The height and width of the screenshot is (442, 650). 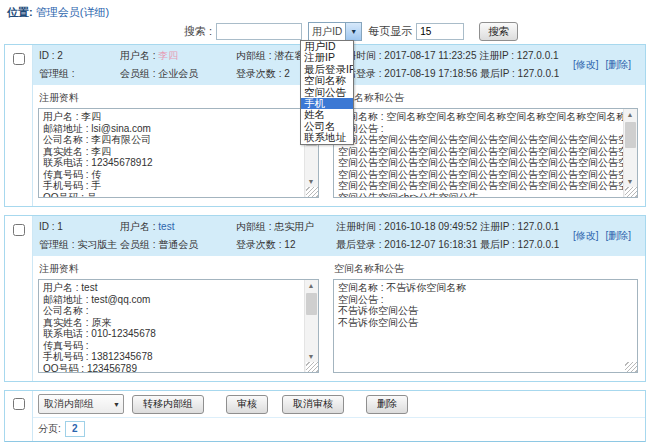 I want to click on delete-button: 删除, so click(x=387, y=404).